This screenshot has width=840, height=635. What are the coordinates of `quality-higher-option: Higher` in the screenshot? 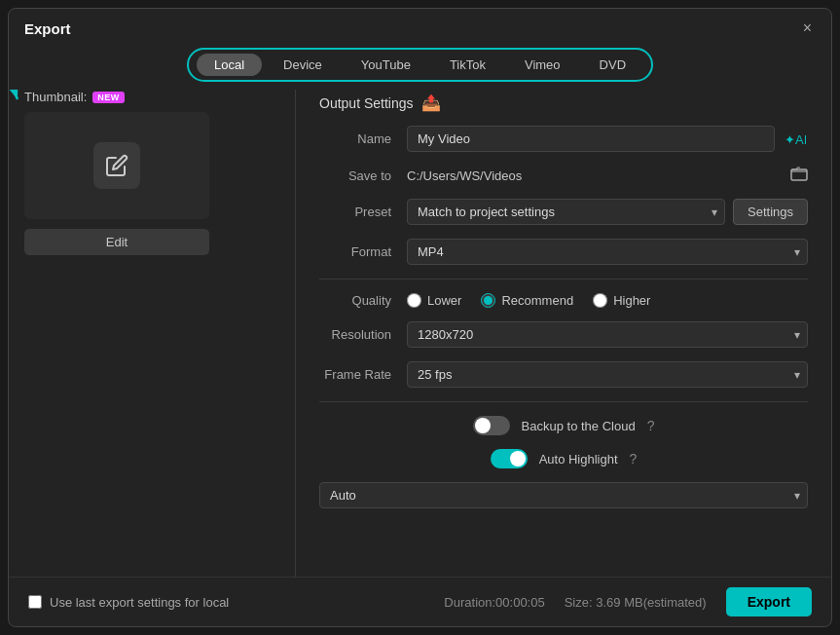 It's located at (621, 300).